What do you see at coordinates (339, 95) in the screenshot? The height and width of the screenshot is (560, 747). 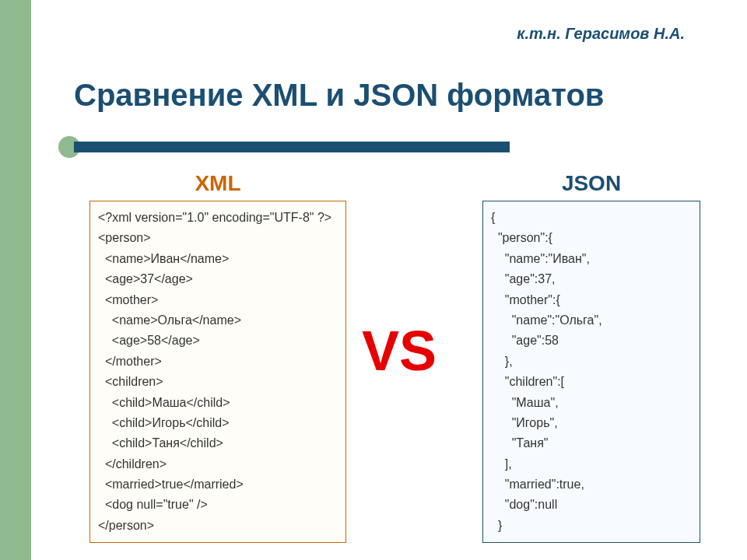 I see `slide-title: Сравнение XML и JSON форматов` at bounding box center [339, 95].